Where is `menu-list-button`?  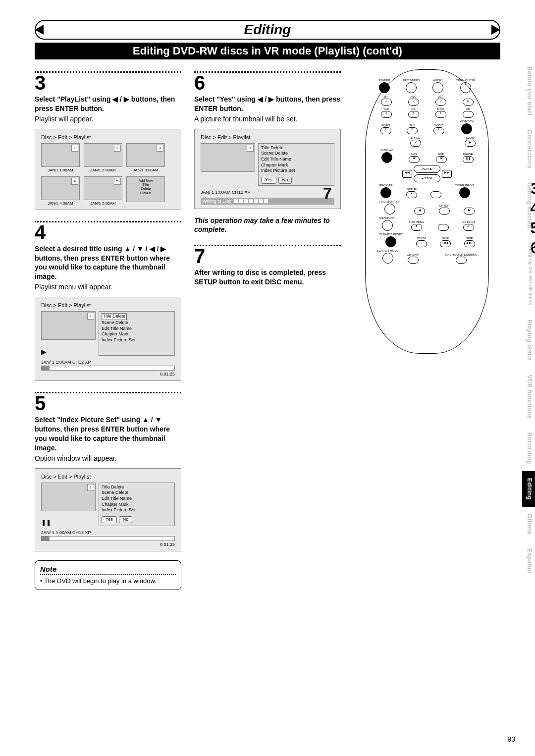
menu-list-button is located at coordinates (387, 225).